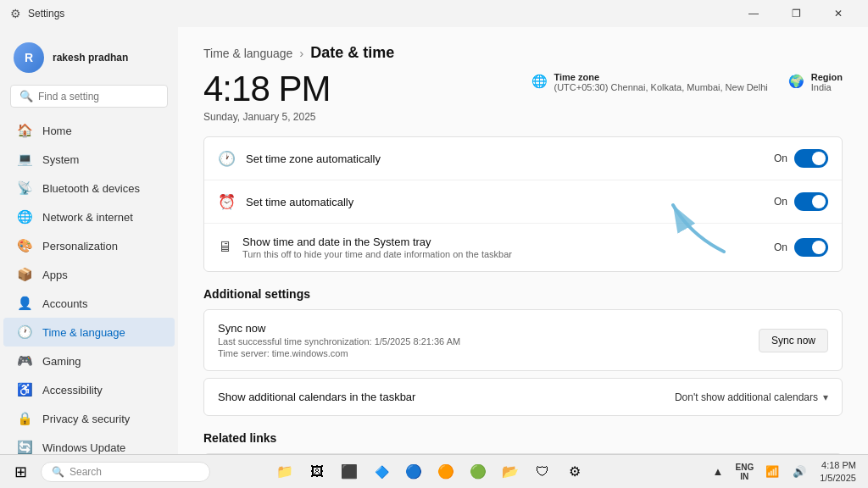 The image size is (868, 488). Describe the element at coordinates (799, 471) in the screenshot. I see `volume-icon-tray: 🔊` at that location.